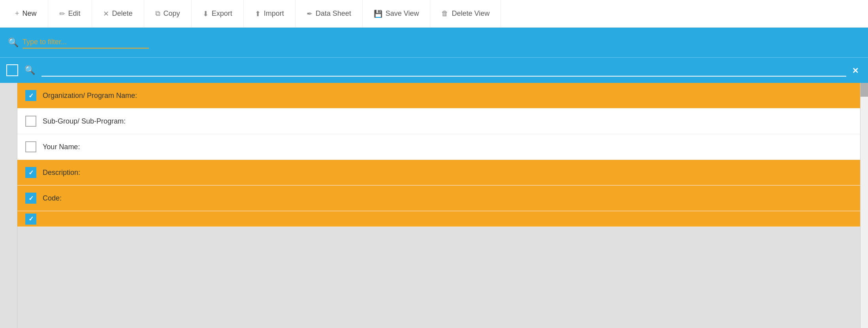 The width and height of the screenshot is (868, 328). Describe the element at coordinates (856, 70) in the screenshot. I see `close-button: ×` at that location.